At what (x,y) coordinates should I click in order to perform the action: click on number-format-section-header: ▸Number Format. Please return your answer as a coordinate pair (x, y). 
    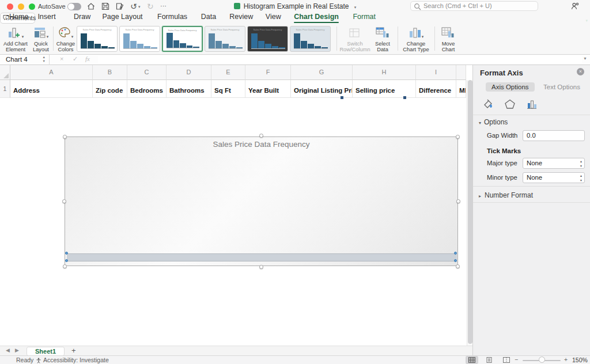
    Looking at the image, I should click on (506, 195).